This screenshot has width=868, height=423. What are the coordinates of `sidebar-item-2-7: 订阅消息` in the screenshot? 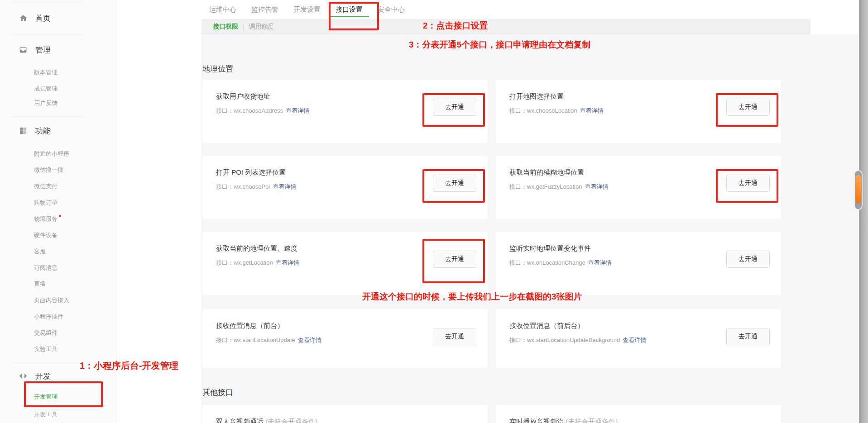 It's located at (46, 268).